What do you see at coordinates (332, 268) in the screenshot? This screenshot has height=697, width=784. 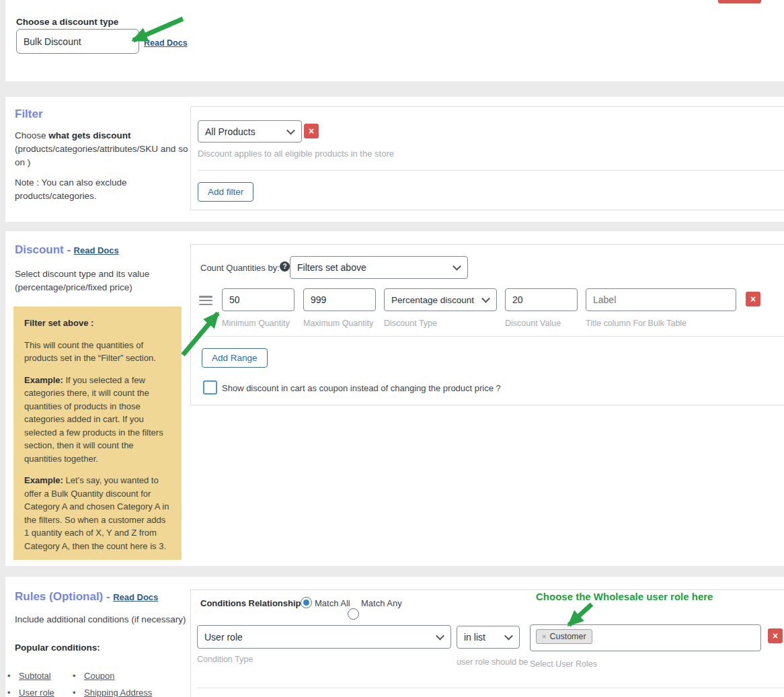 I see `count-quantities-select-value: Filters set above` at bounding box center [332, 268].